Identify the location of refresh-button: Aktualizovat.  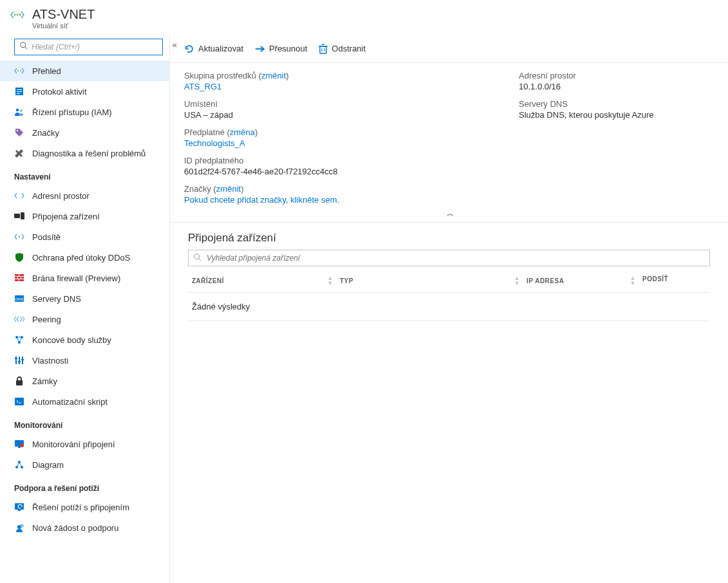
(214, 49).